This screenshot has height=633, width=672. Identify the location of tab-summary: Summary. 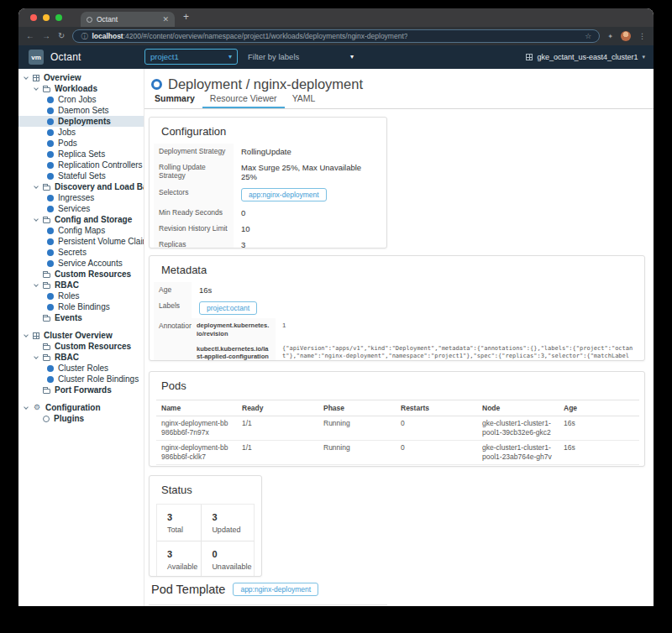
(175, 100).